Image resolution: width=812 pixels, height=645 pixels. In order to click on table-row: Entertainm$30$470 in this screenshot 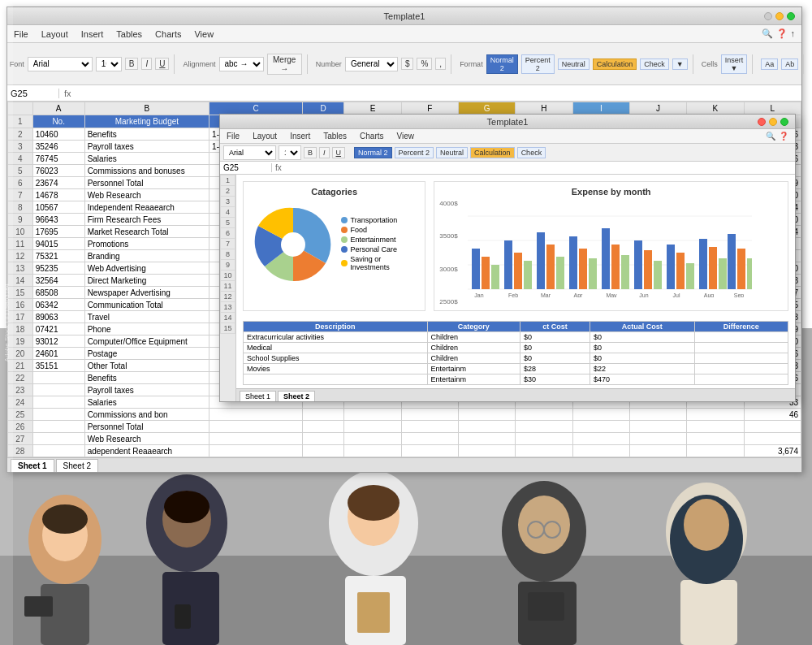, I will do `click(516, 380)`.